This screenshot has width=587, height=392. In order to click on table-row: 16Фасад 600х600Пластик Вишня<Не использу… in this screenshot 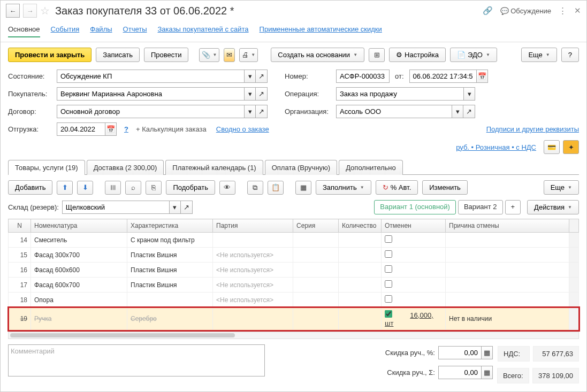, I will do `click(294, 270)`.